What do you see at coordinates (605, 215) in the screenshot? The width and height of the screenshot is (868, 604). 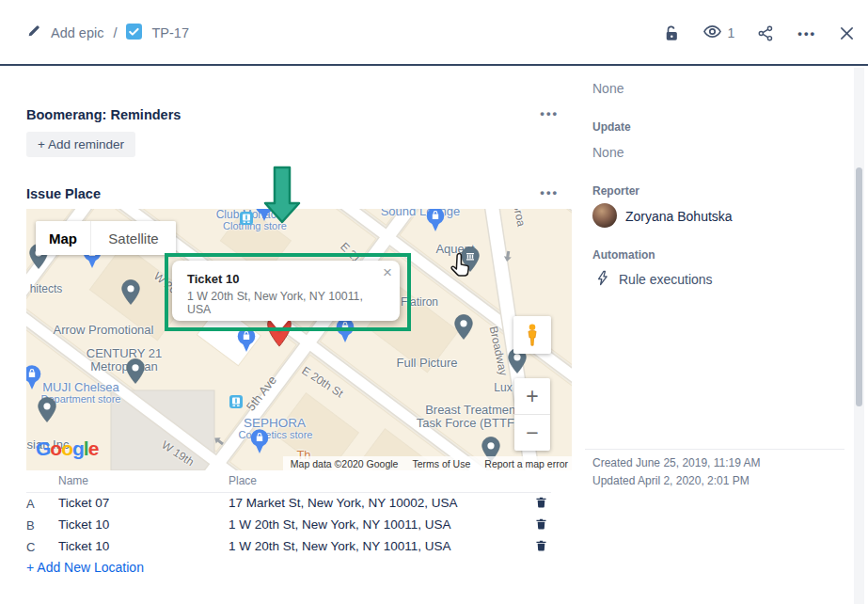 I see `reporter-avatar` at bounding box center [605, 215].